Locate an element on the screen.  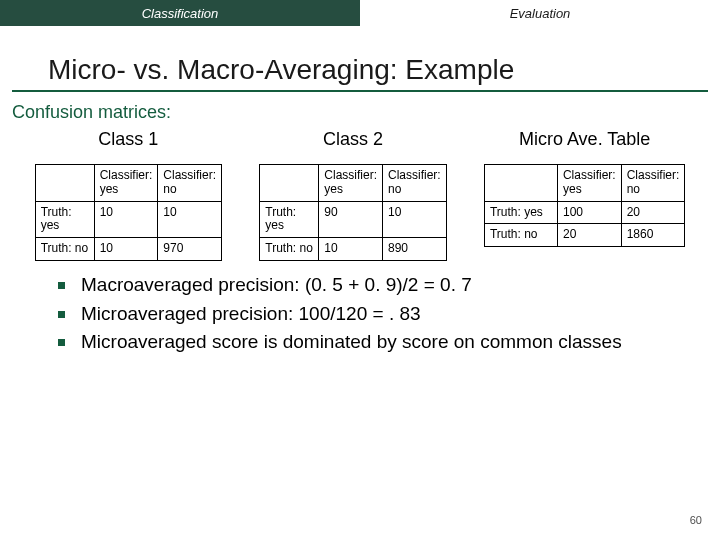
list-item: Microaveraged score is dominated by scor… is located at coordinates (373, 342).